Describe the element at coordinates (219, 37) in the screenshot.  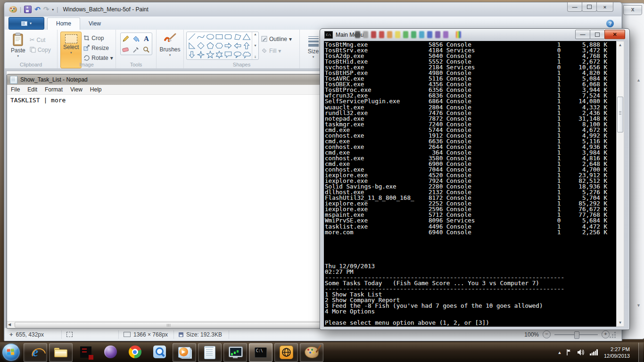
I see `shape-rectangle-icon` at that location.